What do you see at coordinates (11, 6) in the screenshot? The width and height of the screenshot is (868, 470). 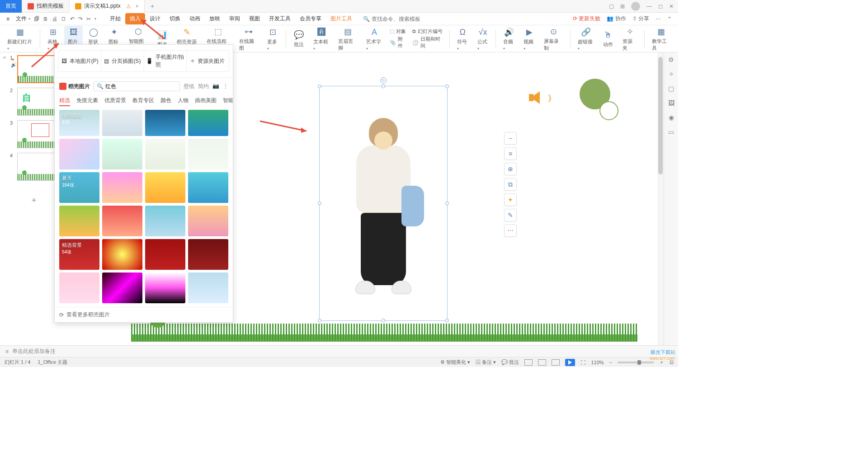 I see `tab-home: 首页` at bounding box center [11, 6].